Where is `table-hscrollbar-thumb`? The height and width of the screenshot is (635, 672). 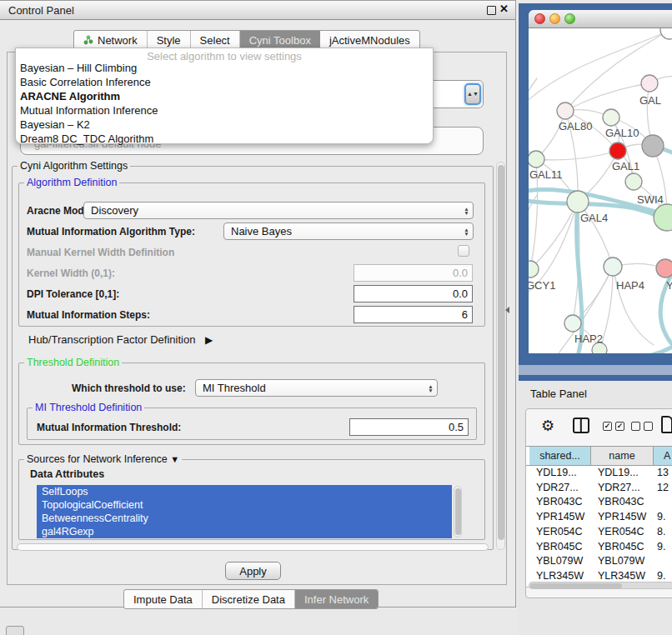
table-hscrollbar-thumb is located at coordinates (576, 586).